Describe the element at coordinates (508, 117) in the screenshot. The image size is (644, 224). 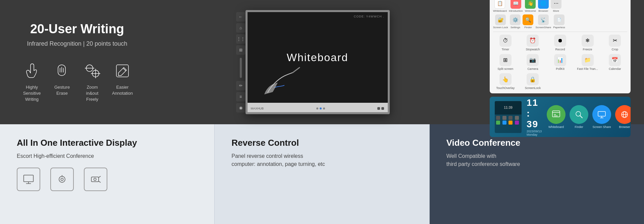
I see `device-mockup-small: 11:39` at that location.